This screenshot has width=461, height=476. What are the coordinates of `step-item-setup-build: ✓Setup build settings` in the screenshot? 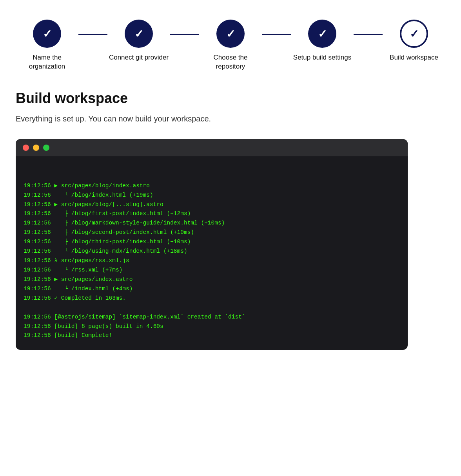 It's located at (322, 41).